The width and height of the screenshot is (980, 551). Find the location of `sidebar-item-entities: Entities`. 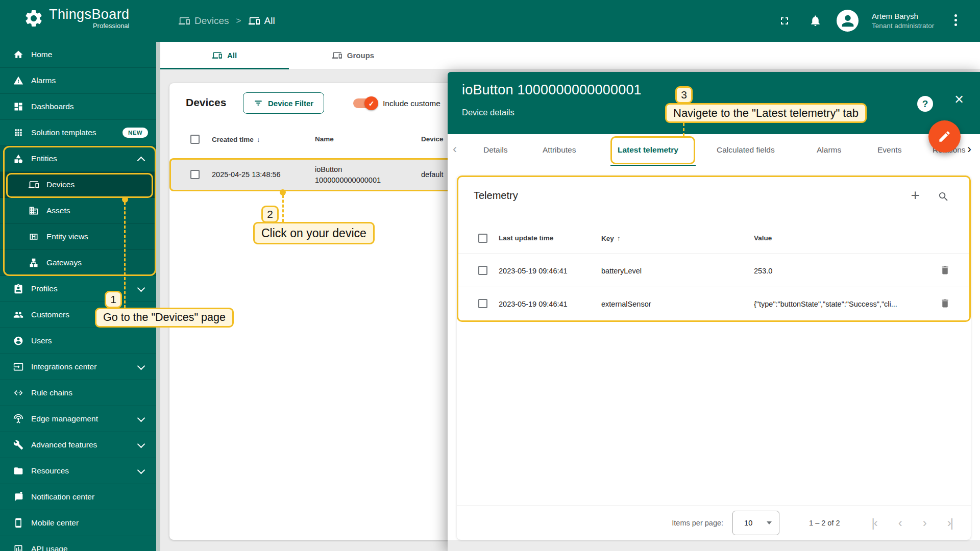

sidebar-item-entities: Entities is located at coordinates (78, 159).